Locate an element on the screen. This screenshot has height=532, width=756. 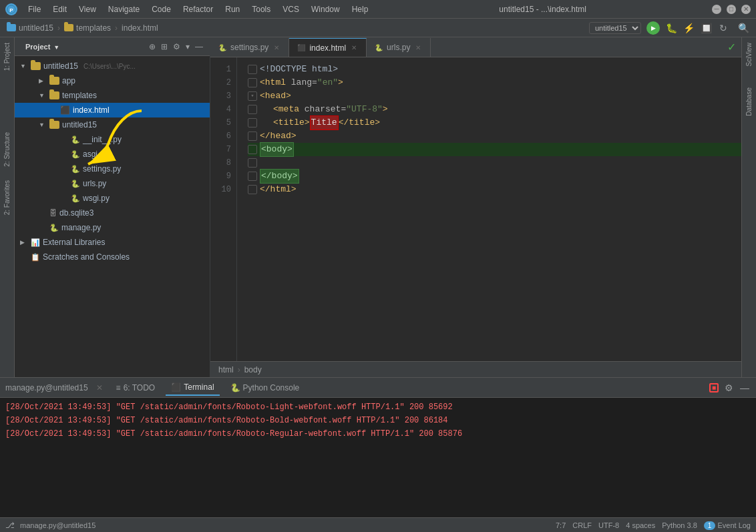
project-tab: Project ▼ is located at coordinates (43, 47).